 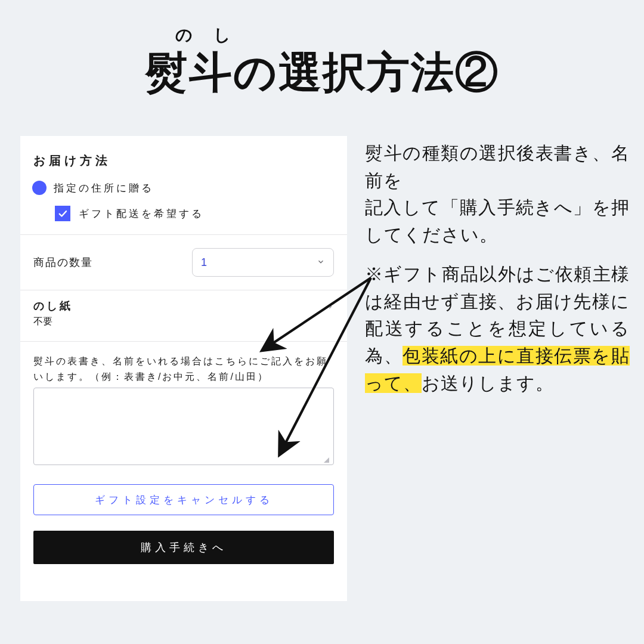 I want to click on ruby-no: の, so click(x=184, y=35).